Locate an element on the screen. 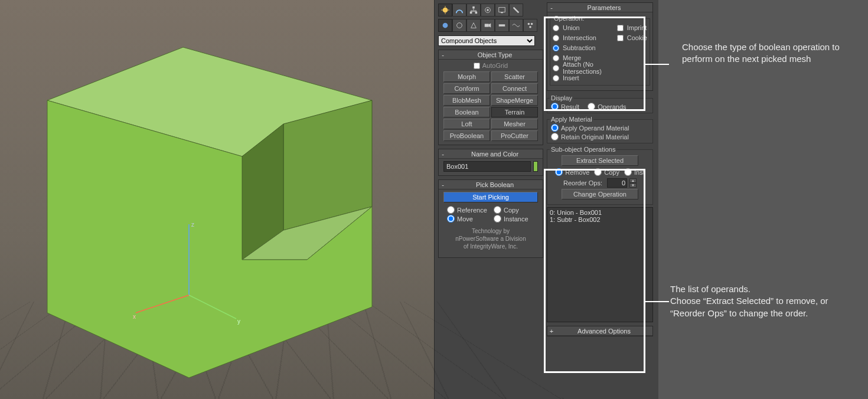 The width and height of the screenshot is (868, 399). systems-cat is located at coordinates (530, 25).